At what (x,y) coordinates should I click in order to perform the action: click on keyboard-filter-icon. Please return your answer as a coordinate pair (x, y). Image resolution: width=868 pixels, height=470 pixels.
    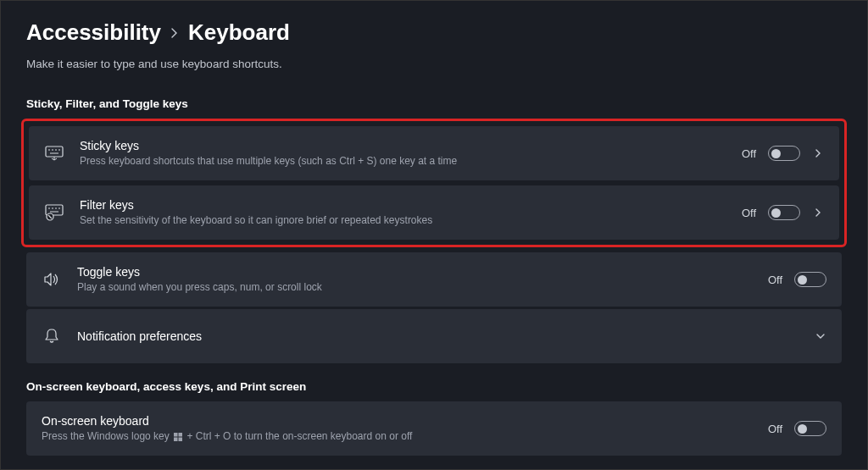
    Looking at the image, I should click on (54, 213).